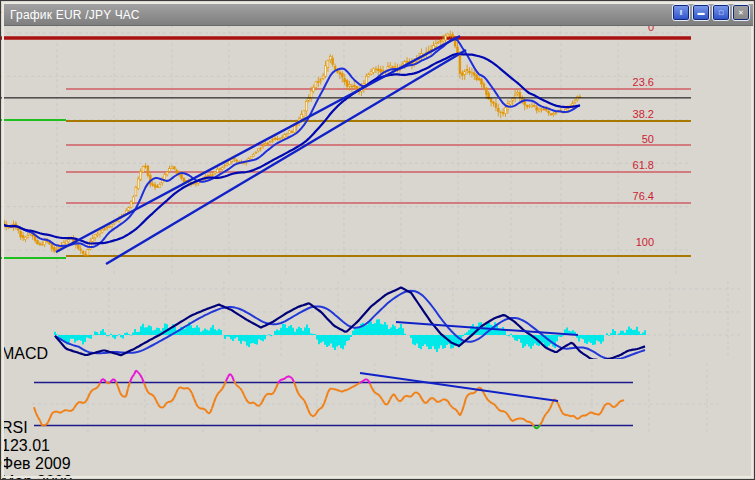 The width and height of the screenshot is (755, 480). What do you see at coordinates (721, 12) in the screenshot?
I see `maximize-icon: □` at bounding box center [721, 12].